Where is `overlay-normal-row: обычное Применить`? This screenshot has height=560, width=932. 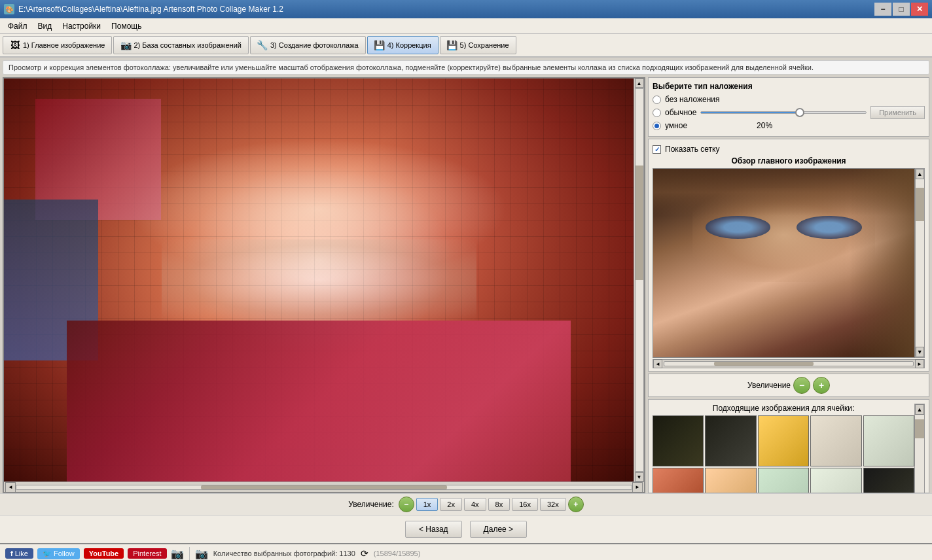 overlay-normal-row: обычное Применить is located at coordinates (789, 113).